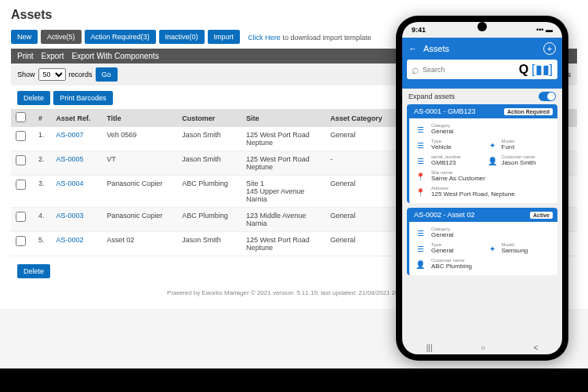  Describe the element at coordinates (445, 111) in the screenshot. I see `card-title: AS-0001 - GMB123` at that location.